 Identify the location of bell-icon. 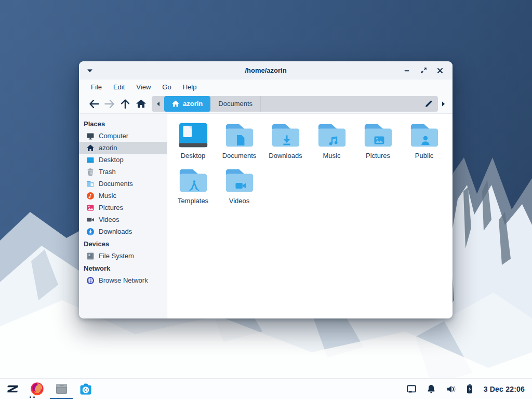
(431, 389).